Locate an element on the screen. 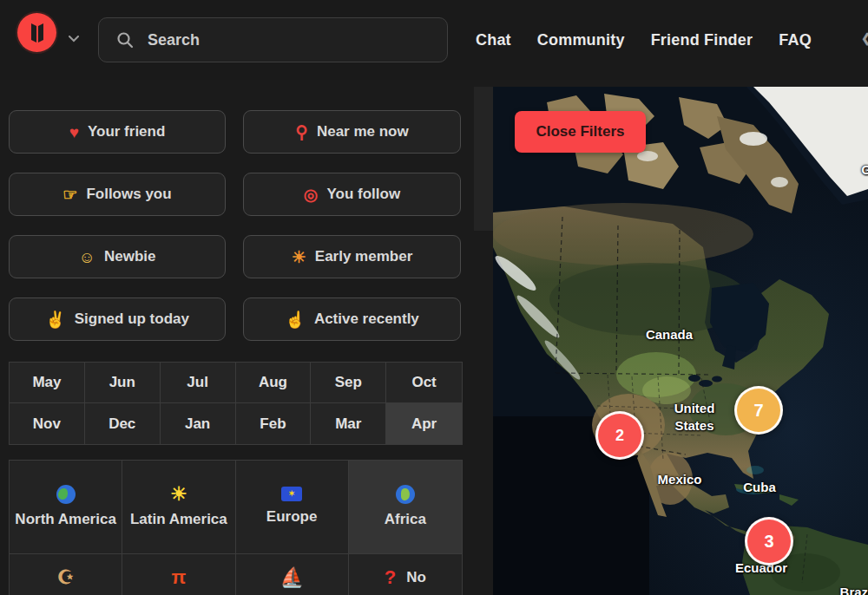 The height and width of the screenshot is (595, 868). map-label-mexico: Mexico is located at coordinates (681, 480).